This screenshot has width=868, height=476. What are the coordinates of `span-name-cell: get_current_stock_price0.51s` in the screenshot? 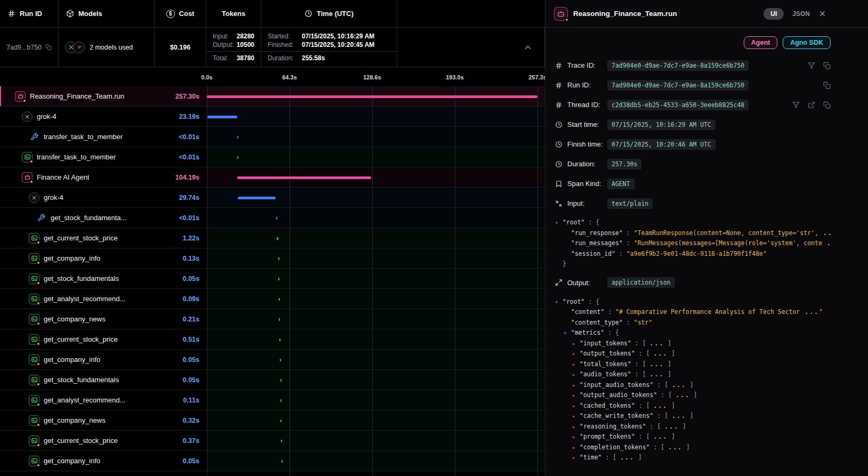 It's located at (103, 339).